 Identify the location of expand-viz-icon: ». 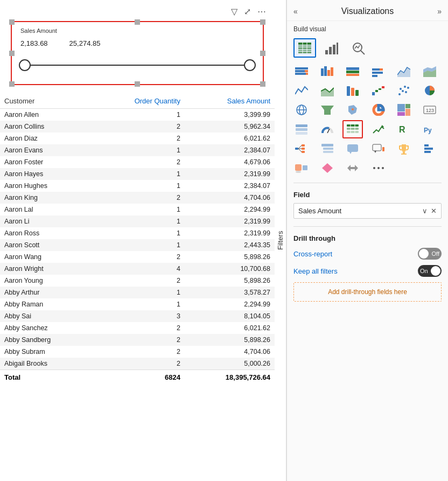
(439, 11).